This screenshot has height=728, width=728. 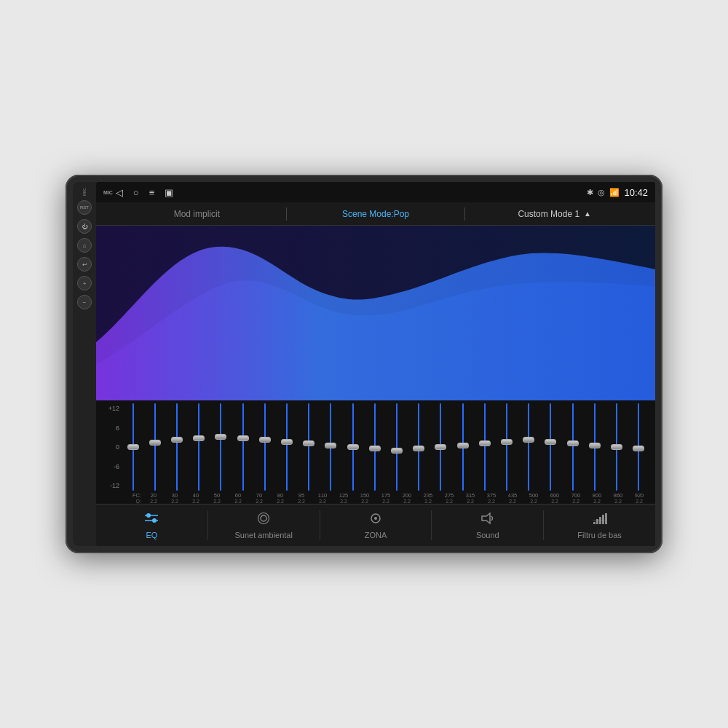 I want to click on vol-up-button: +, so click(x=84, y=283).